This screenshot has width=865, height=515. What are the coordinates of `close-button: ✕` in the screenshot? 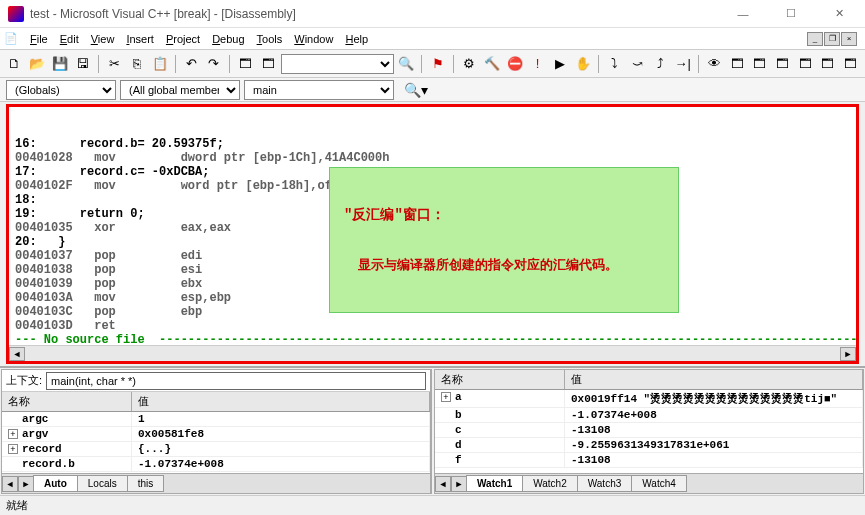 It's located at (839, 14).